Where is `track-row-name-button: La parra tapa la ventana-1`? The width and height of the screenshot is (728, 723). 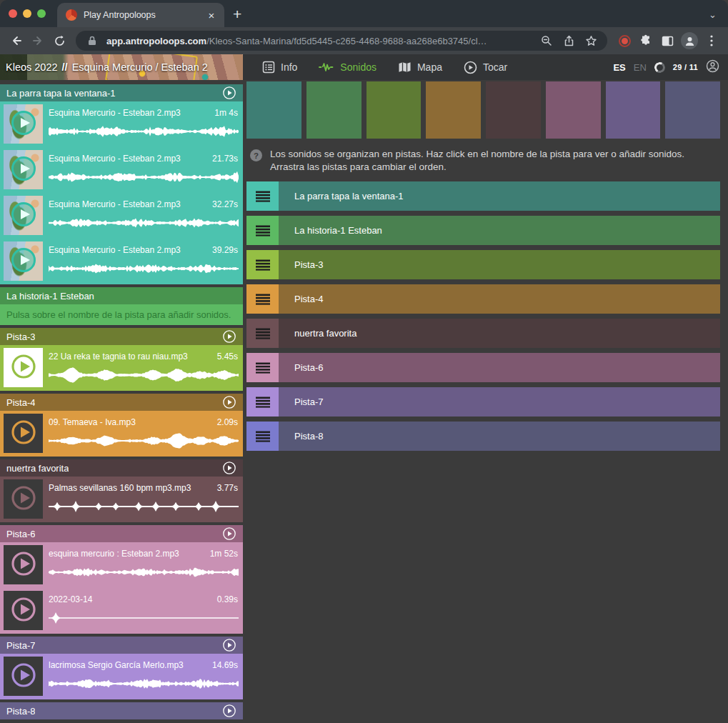 track-row-name-button: La parra tapa la ventana-1 is located at coordinates (499, 196).